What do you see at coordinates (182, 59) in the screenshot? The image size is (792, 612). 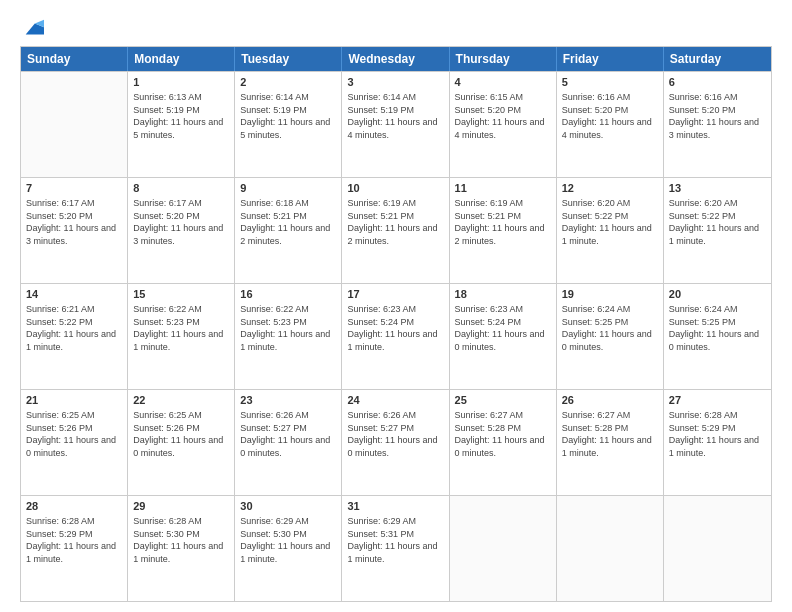 I see `weekday-header-monday: Monday` at bounding box center [182, 59].